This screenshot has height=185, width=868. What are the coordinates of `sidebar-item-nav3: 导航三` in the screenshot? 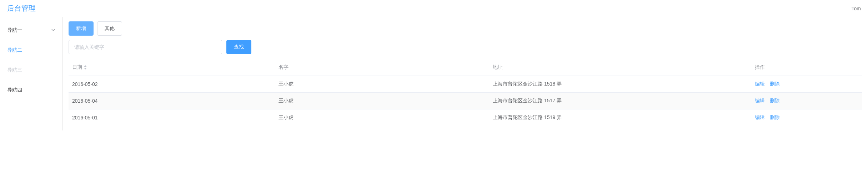 It's located at (31, 70).